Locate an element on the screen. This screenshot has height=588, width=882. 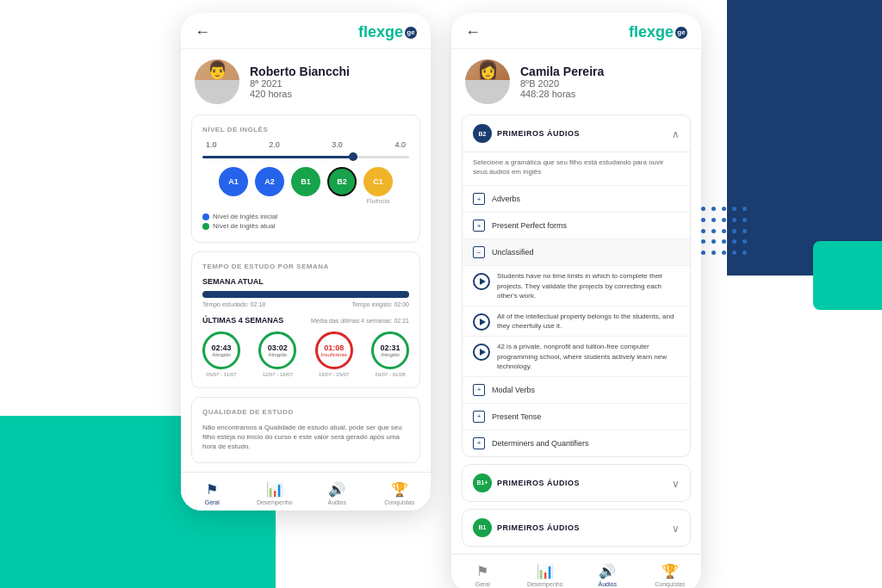
profile-section-right: 👩 Camila Pereira 8ºB 2020 448:28 horas is located at coordinates (576, 82).